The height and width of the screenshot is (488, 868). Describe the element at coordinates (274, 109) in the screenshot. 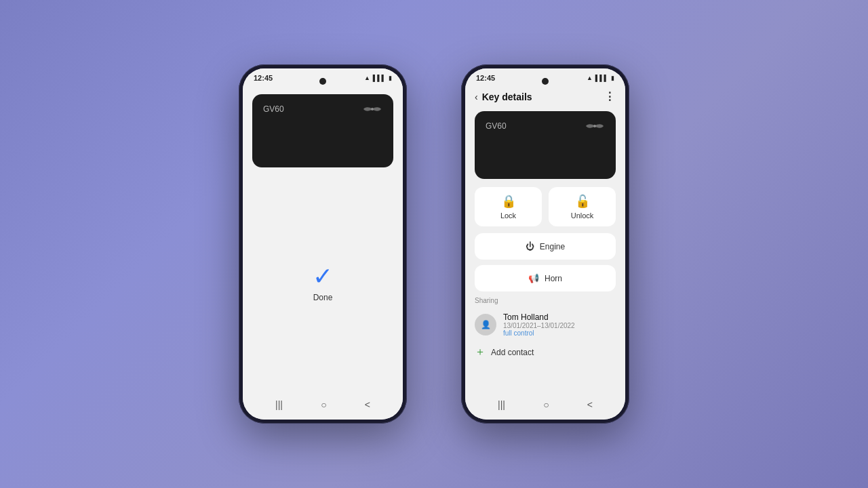

I see `car-model-left: GV60` at that location.